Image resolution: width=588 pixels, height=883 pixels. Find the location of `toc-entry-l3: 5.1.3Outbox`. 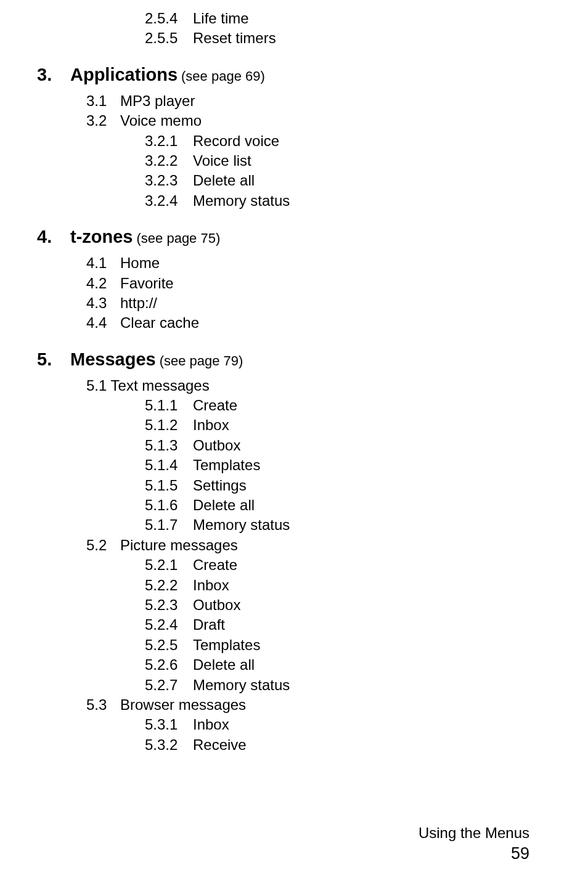

toc-entry-l3: 5.1.3Outbox is located at coordinates (341, 446).